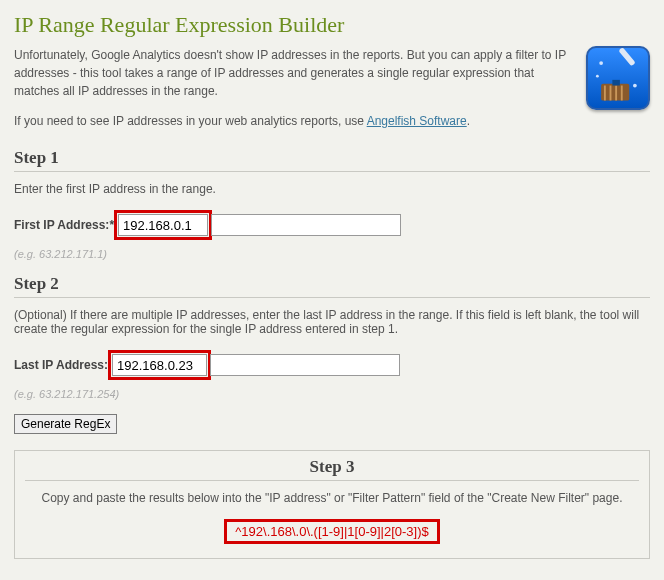 The image size is (664, 580). I want to click on last-ip-label: Last IP Address:, so click(61, 365).